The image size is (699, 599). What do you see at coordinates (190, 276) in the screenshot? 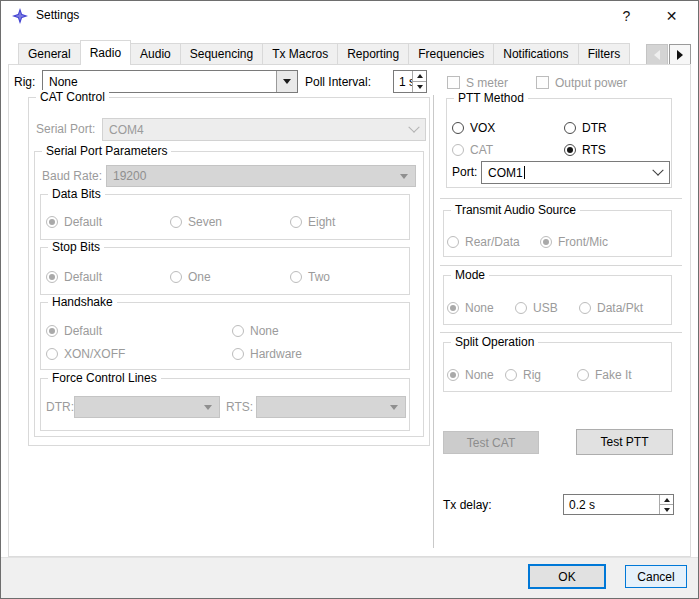
I see `stop-bits-one-radio: One` at bounding box center [190, 276].